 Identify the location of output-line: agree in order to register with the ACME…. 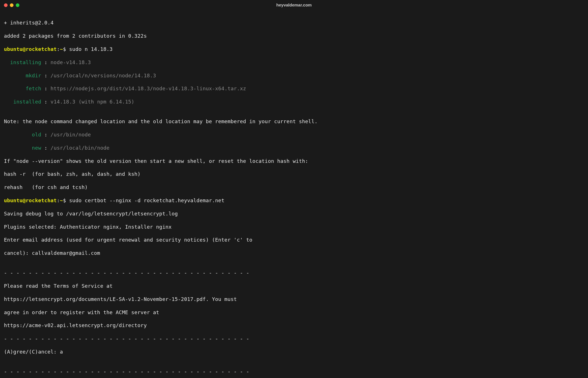
(294, 312).